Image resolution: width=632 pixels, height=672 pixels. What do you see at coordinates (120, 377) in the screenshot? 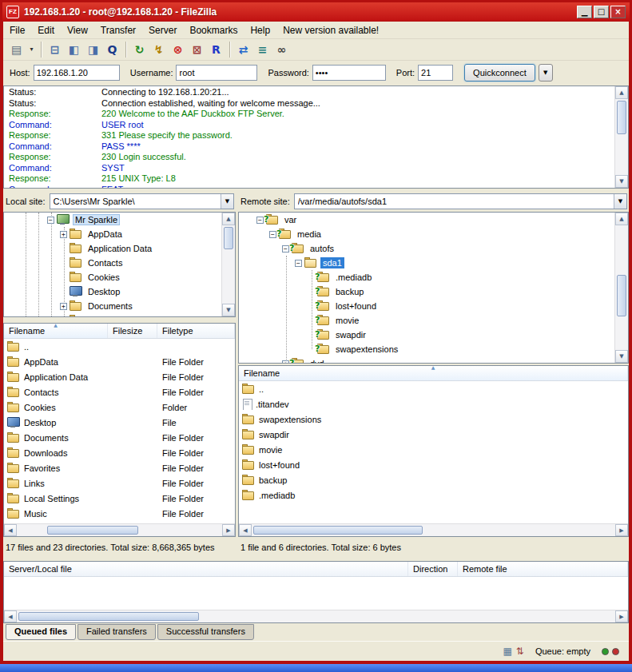
I see `local-file-row-application-data: Application DataFile Folder` at bounding box center [120, 377].